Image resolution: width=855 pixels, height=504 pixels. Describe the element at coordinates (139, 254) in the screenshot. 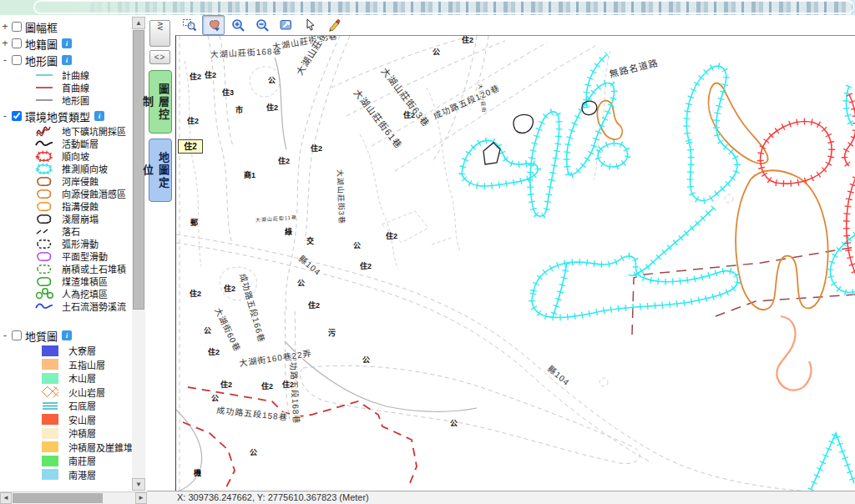

I see `tree-vertical-scrollbar: ▲ ▼` at that location.